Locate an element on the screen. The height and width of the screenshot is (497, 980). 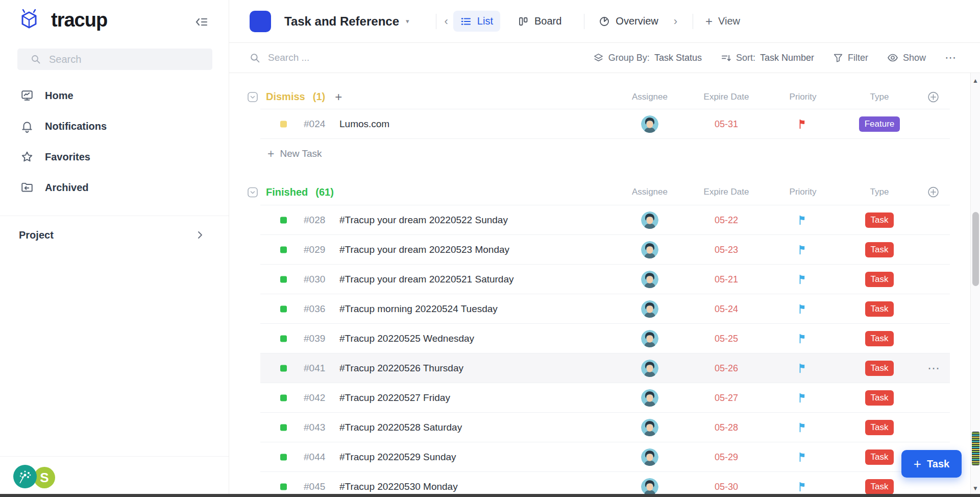
expire-date: 05-24 is located at coordinates (726, 309).